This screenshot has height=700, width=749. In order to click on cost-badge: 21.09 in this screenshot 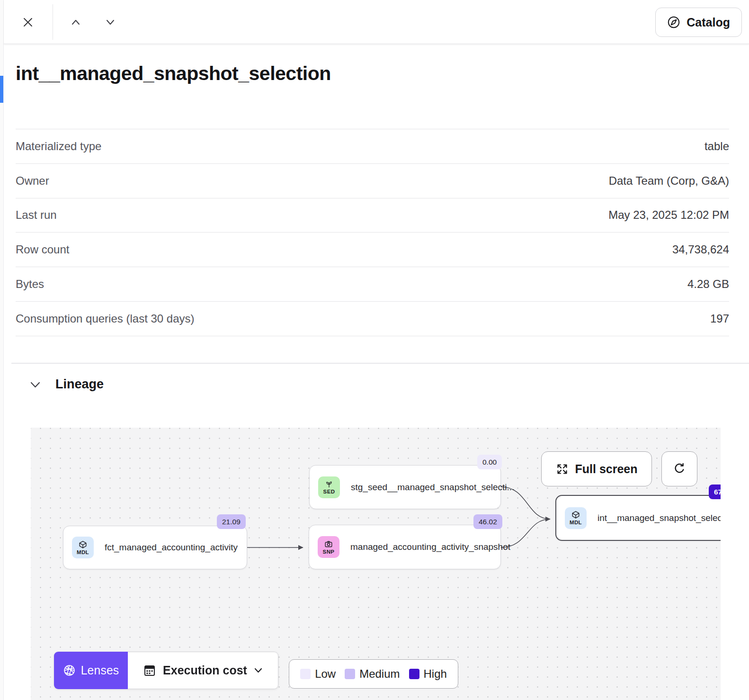, I will do `click(231, 522)`.